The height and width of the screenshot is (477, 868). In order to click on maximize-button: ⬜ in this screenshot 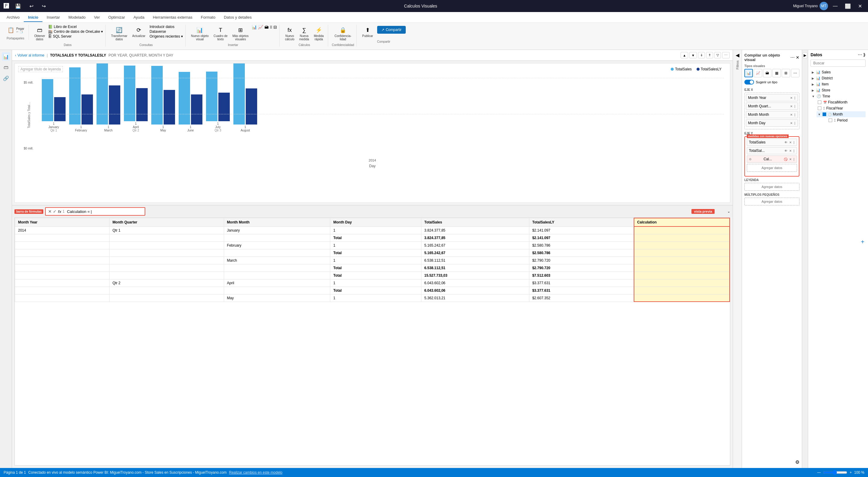, I will do `click(848, 6)`.